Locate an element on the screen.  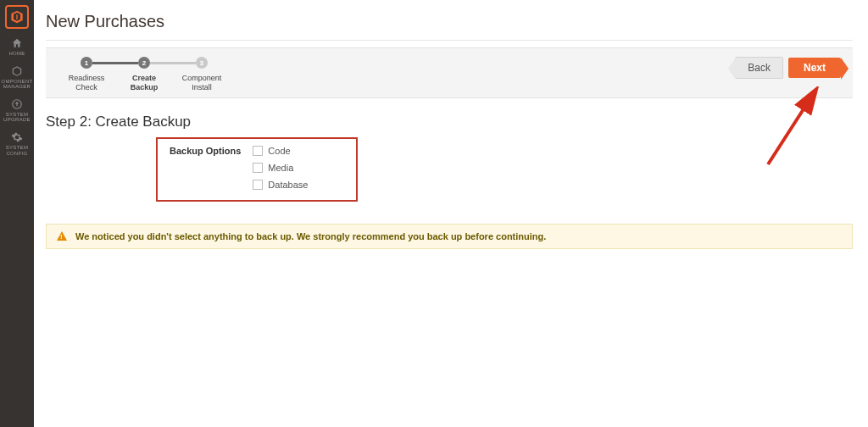
option-label: Media is located at coordinates (281, 168).